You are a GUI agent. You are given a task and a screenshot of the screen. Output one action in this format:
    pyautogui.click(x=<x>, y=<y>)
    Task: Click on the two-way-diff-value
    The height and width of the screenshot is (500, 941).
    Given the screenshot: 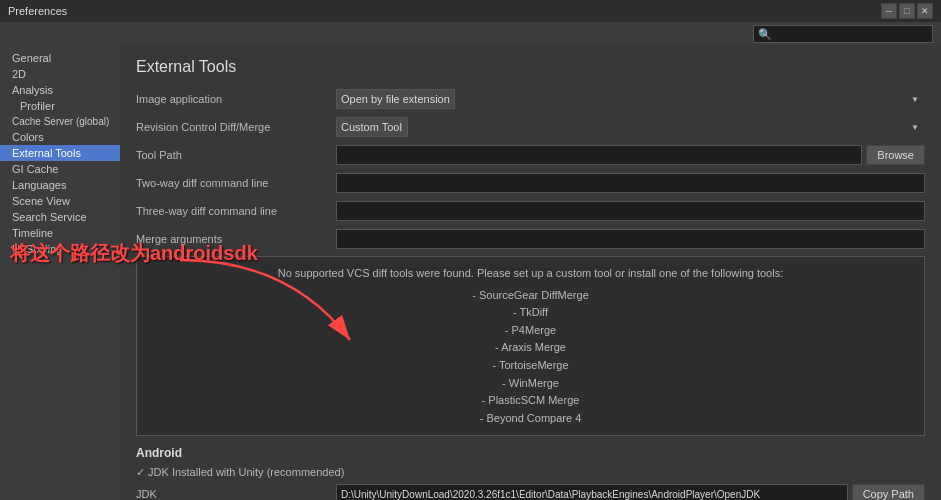 What is the action you would take?
    pyautogui.click(x=630, y=183)
    